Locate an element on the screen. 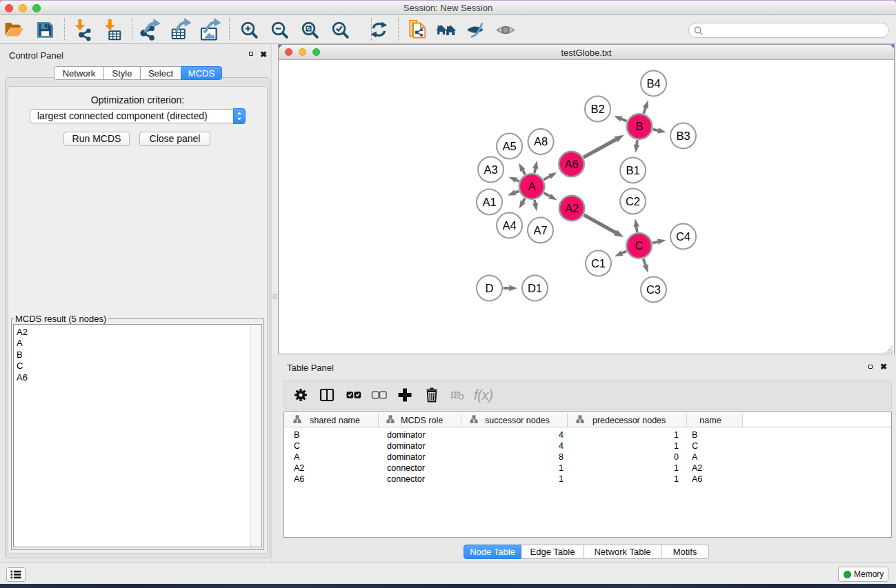 The height and width of the screenshot is (588, 896). svg-text: A4 is located at coordinates (509, 225).